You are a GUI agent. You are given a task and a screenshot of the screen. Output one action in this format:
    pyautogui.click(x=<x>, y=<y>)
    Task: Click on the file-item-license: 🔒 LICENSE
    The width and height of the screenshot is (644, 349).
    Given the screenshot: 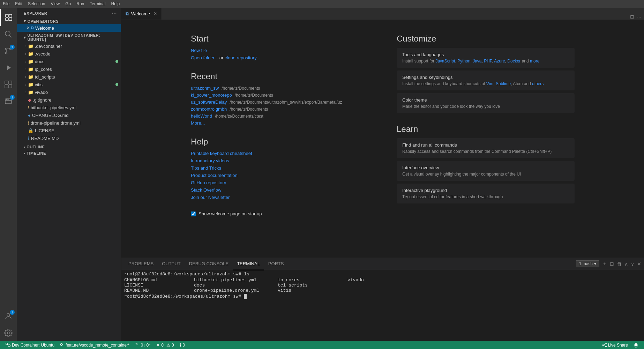 What is the action you would take?
    pyautogui.click(x=69, y=131)
    